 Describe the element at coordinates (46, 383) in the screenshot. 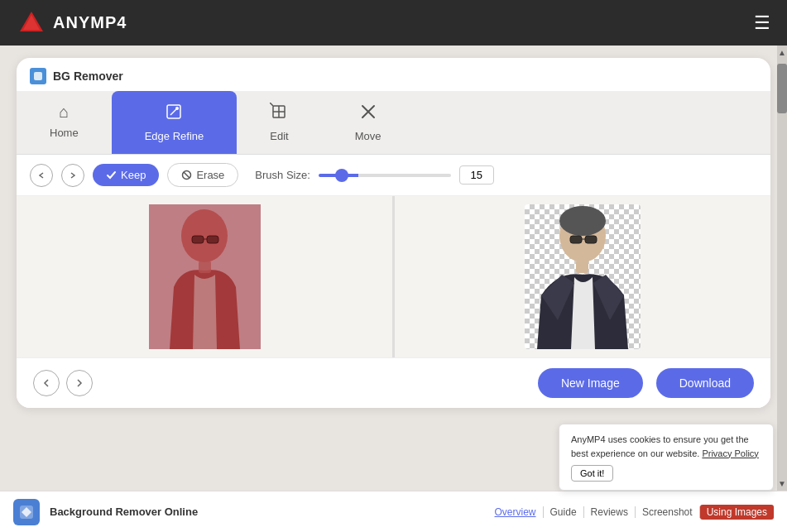

I see `prev-image-button` at that location.